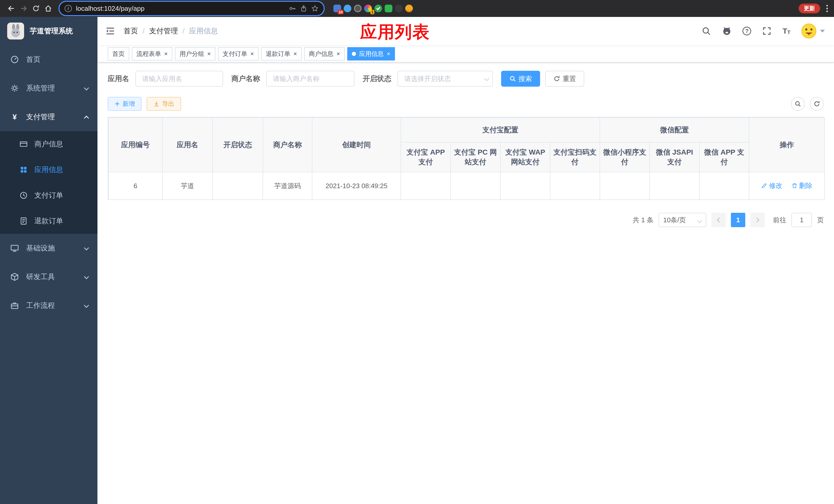 The height and width of the screenshot is (504, 834). I want to click on tag-app-info: 应用信息 ×, so click(371, 54).